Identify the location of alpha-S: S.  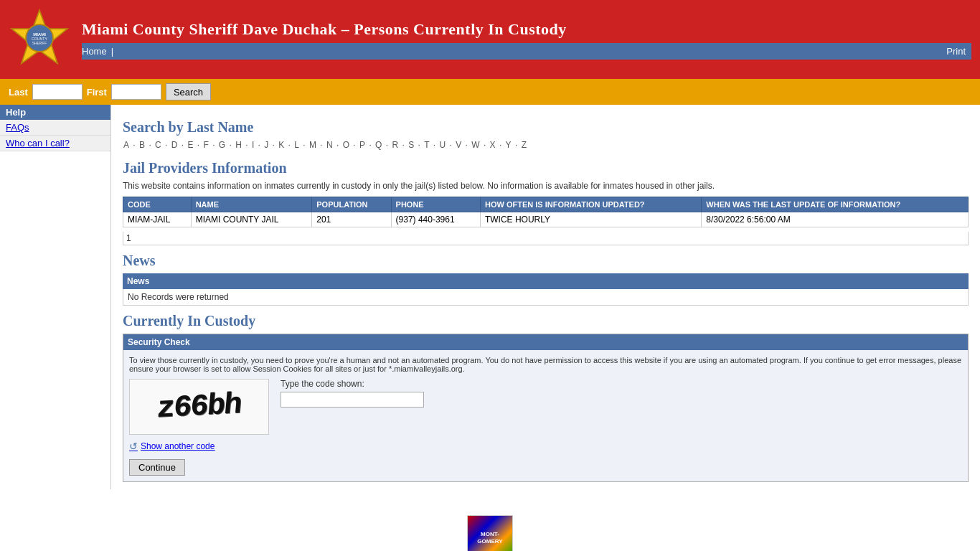
(411, 145).